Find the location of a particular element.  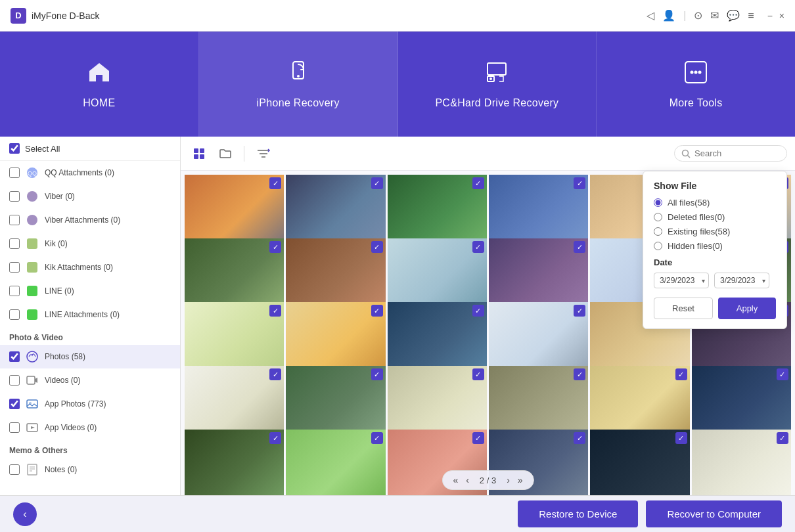

app-logo: D is located at coordinates (18, 16).